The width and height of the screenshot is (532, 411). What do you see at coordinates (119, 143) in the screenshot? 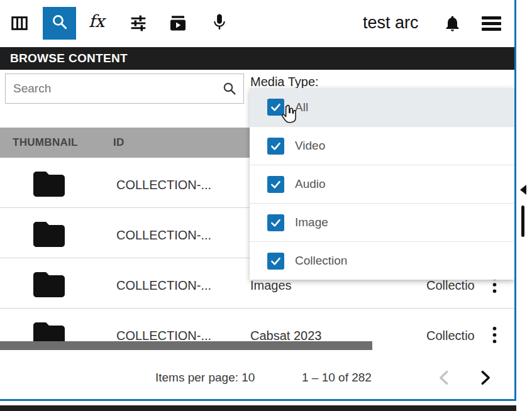
I see `column-header-id: ID` at bounding box center [119, 143].